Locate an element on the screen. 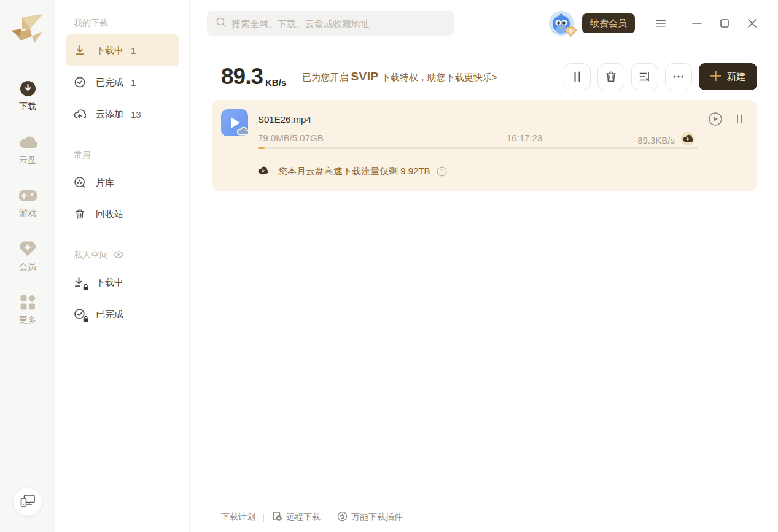  total-speed-value: 89.3 is located at coordinates (242, 77).